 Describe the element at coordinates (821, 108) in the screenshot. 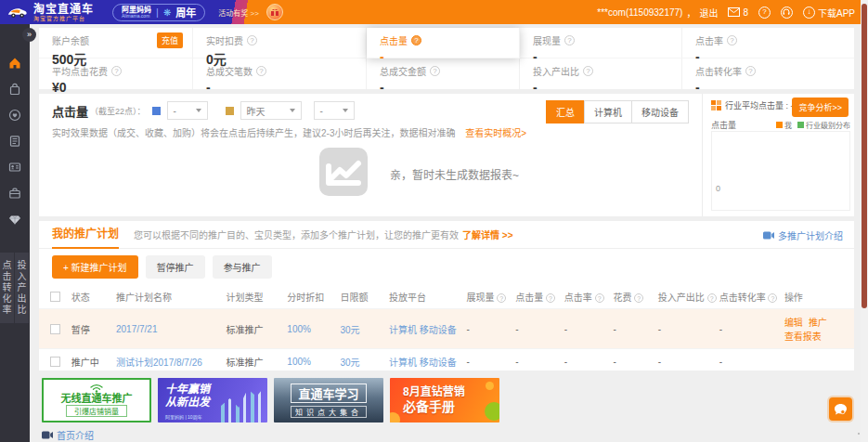

I see `competition-analysis-button: 竞争分析>>` at that location.